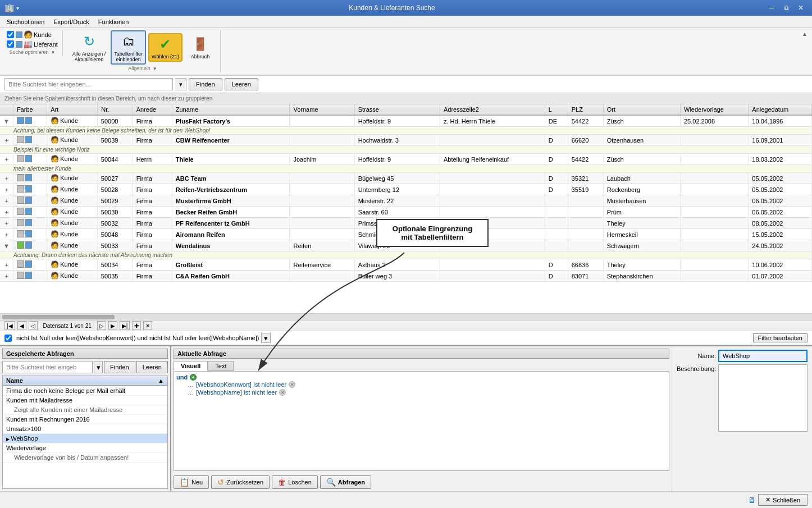 The height and width of the screenshot is (508, 812). What do you see at coordinates (7, 235) in the screenshot?
I see `row-expand-8: +` at bounding box center [7, 235].